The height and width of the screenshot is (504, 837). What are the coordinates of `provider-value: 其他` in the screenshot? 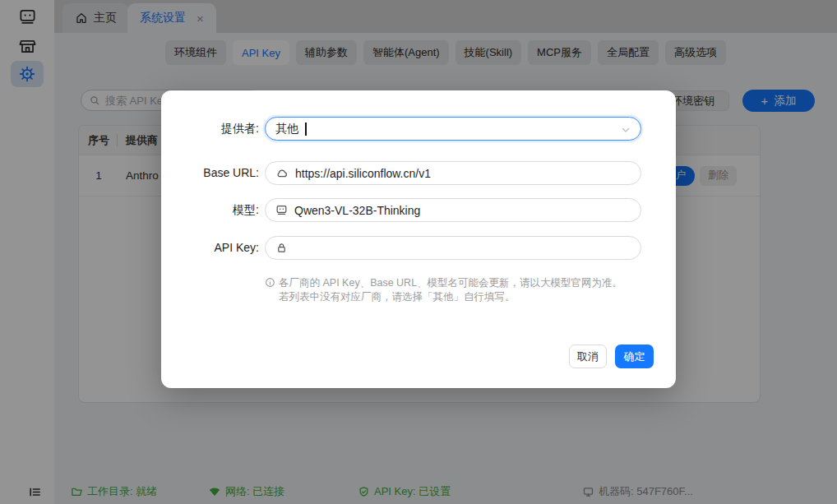 It's located at (287, 129).